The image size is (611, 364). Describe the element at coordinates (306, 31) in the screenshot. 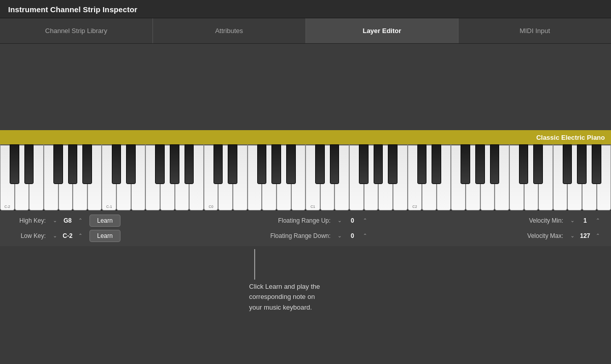

I see `tabs-bar: Channel Strip Library Attributes Layer E…` at that location.